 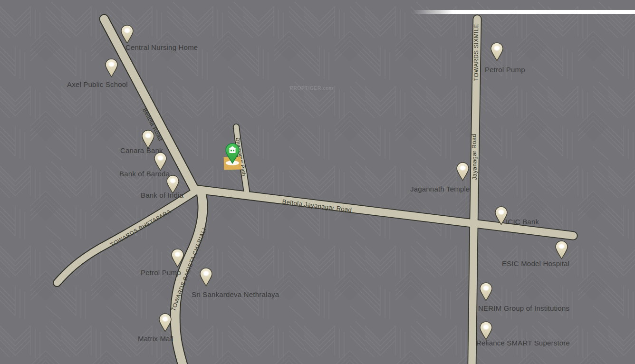 I want to click on poi-label-icic-bank: ICIC Bank, so click(x=522, y=221).